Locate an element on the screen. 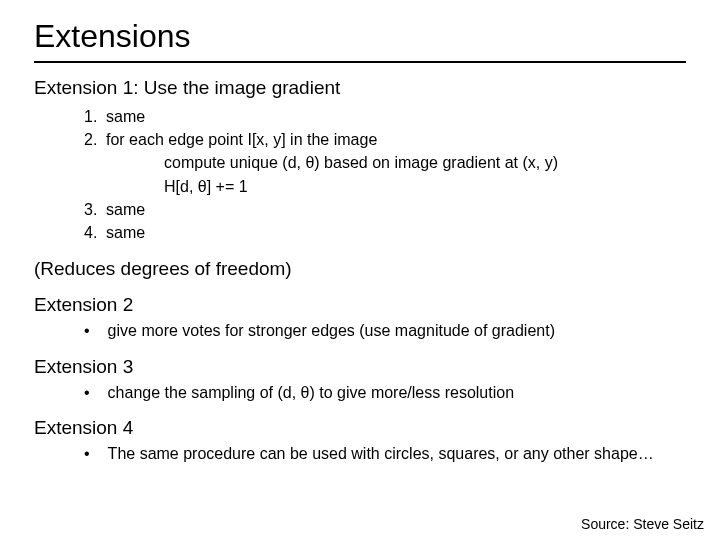  ext2-heading: Extension 2 is located at coordinates (360, 305).